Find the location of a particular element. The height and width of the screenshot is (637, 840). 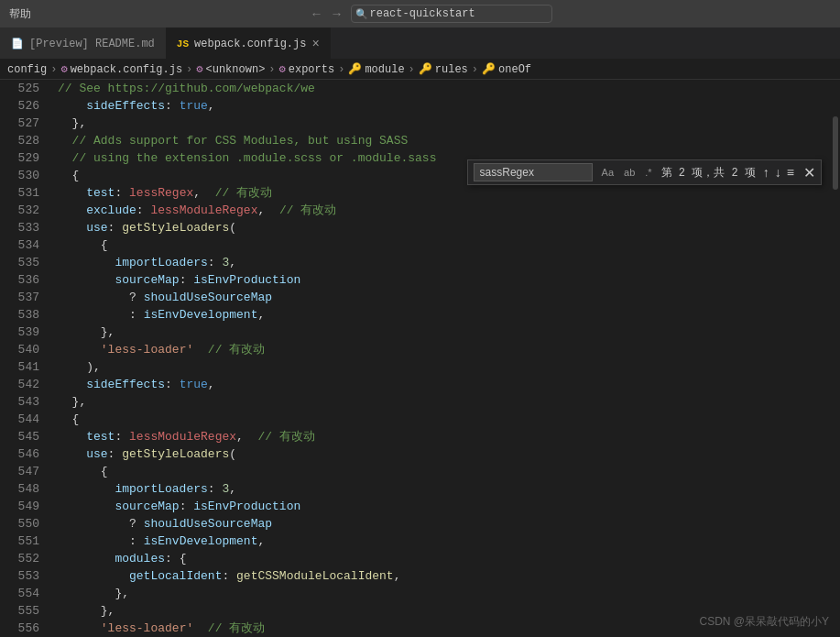

line-num: 556 is located at coordinates (20, 629).